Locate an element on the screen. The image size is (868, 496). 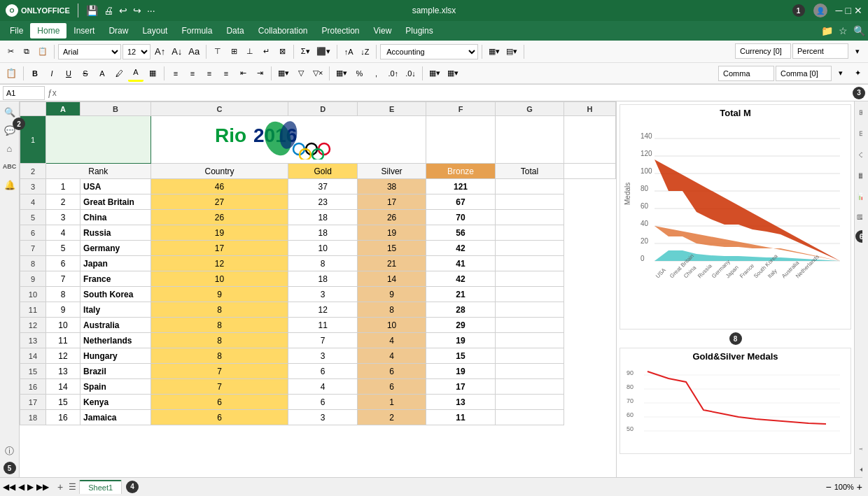
currency-btn: Currency [0] is located at coordinates (763, 51).